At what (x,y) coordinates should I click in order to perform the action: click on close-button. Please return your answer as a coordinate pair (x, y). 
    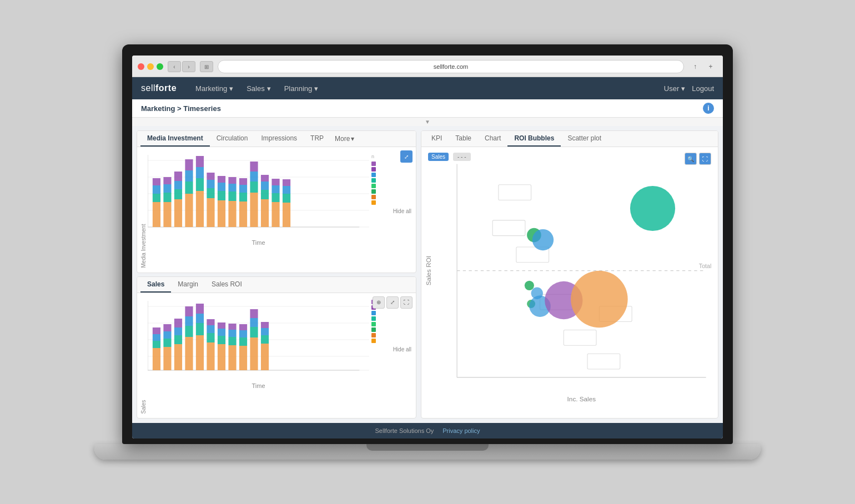
    Looking at the image, I should click on (141, 67).